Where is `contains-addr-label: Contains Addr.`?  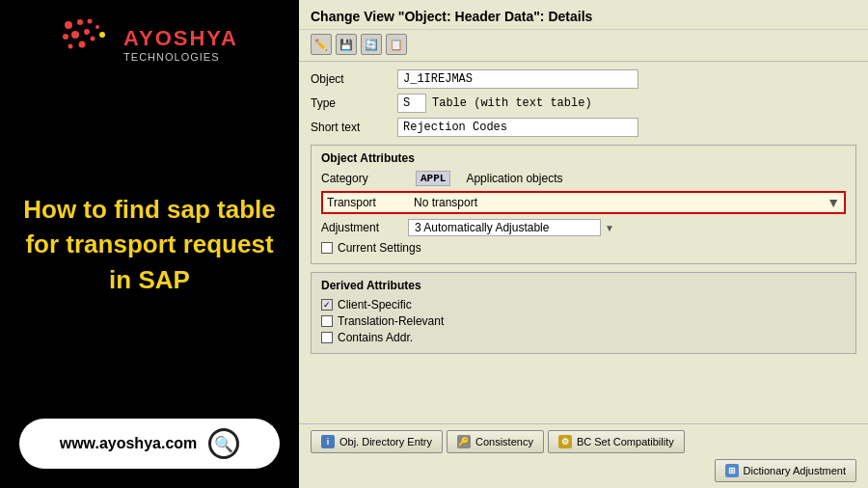 contains-addr-label: Contains Addr. is located at coordinates (375, 338).